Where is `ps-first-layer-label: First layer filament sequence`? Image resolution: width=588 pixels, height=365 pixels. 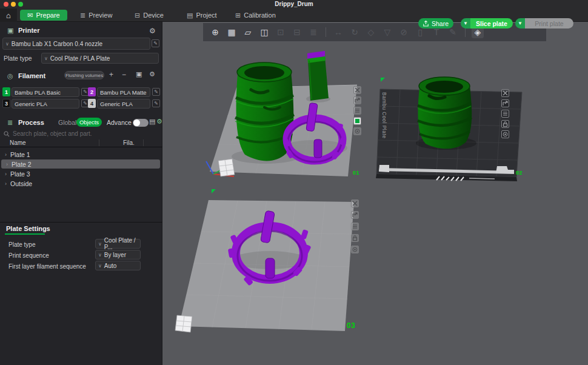
ps-first-layer-label: First layer filament sequence is located at coordinates (47, 267).